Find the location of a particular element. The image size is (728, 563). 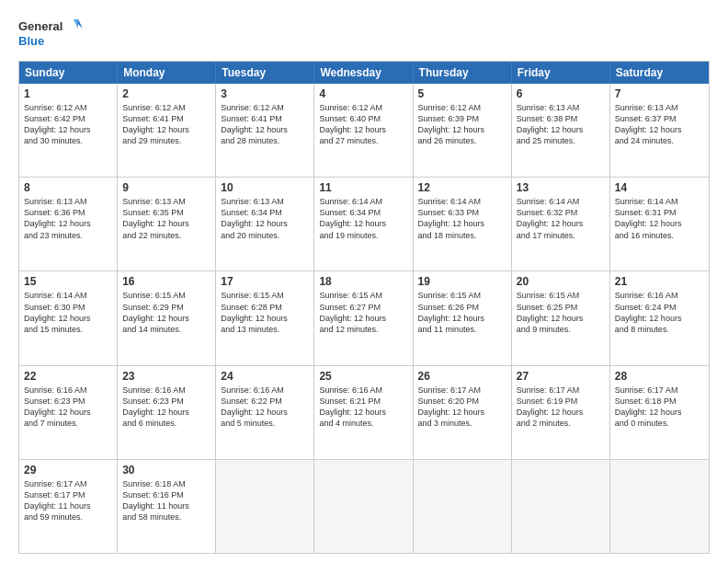

day-number: 26 is located at coordinates (462, 376).